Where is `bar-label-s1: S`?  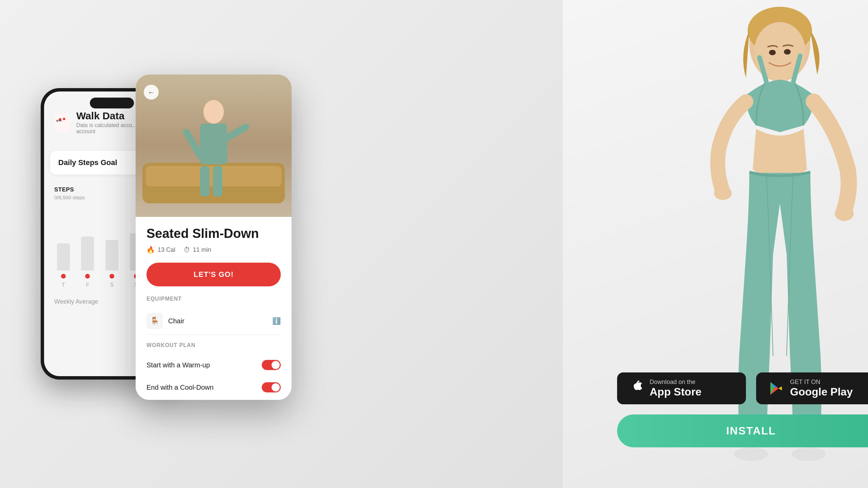 bar-label-s1: S is located at coordinates (112, 285).